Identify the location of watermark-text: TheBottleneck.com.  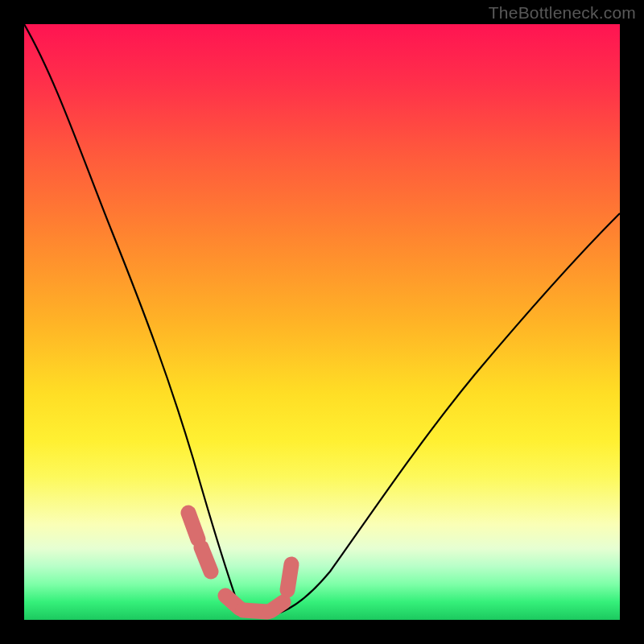
(562, 13).